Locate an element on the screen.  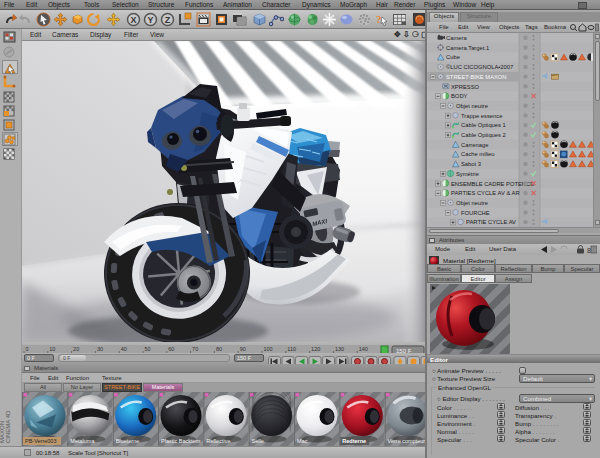
svg-text: 110 is located at coordinates (292, 349).